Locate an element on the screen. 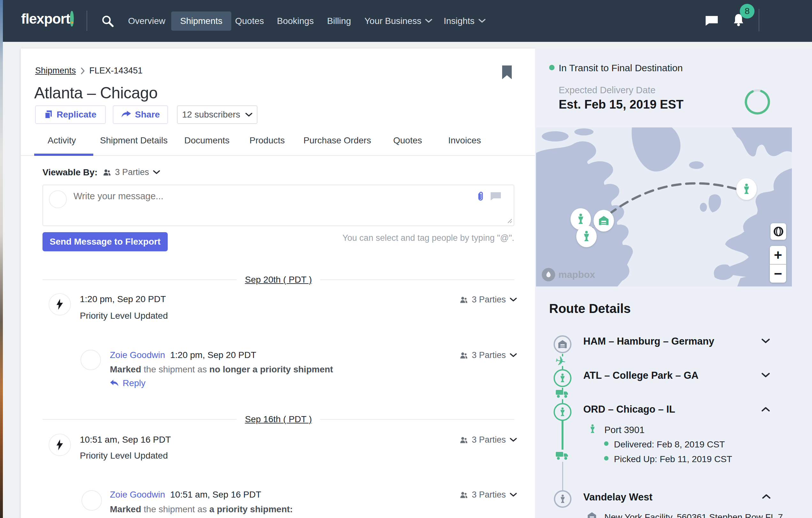 The image size is (812, 518). timeline-connector is located at coordinates (562, 368).